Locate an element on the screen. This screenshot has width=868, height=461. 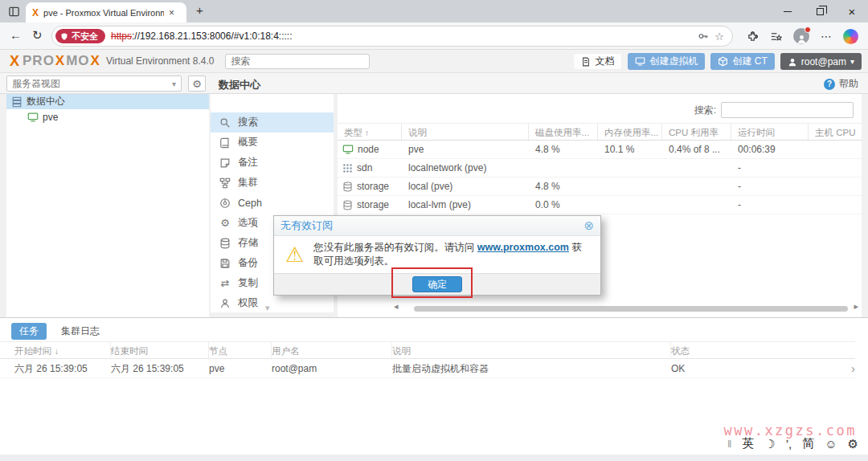
col-header-mem: 内存使用率... is located at coordinates (630, 133).